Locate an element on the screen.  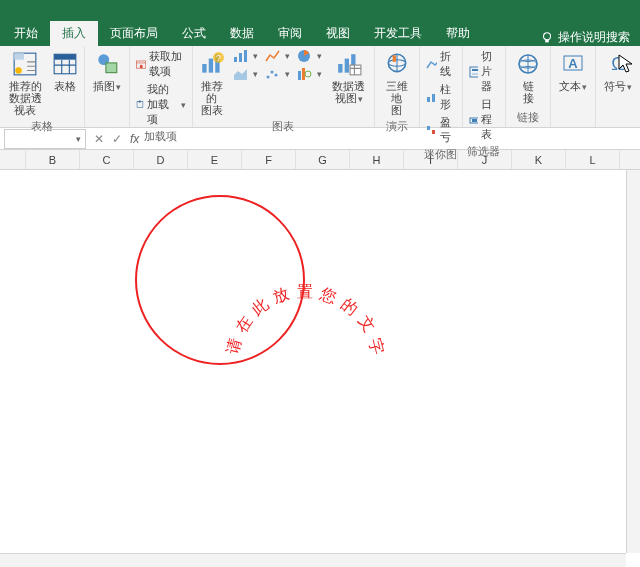
line-chart-icon is located at coordinates (273, 56).